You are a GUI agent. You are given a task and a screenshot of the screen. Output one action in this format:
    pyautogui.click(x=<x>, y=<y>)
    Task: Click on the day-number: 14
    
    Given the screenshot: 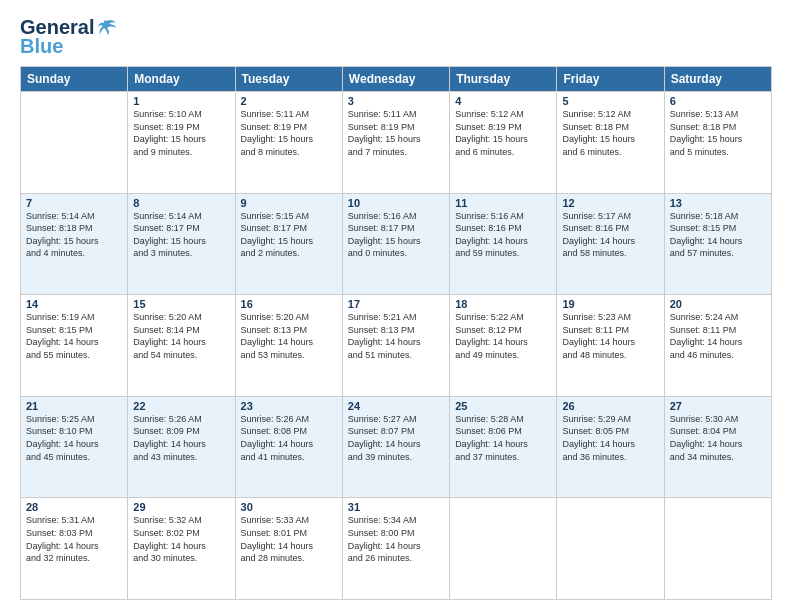 What is the action you would take?
    pyautogui.click(x=74, y=304)
    